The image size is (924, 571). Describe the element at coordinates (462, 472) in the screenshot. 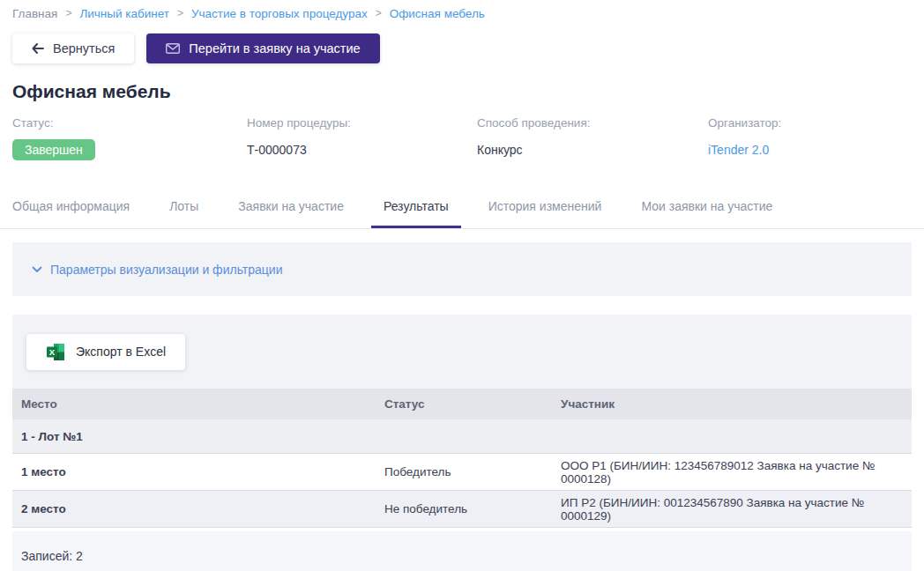

I see `table-row: 1 место Победитель ООО Р1 (БИН/ИИН: 1234…` at that location.